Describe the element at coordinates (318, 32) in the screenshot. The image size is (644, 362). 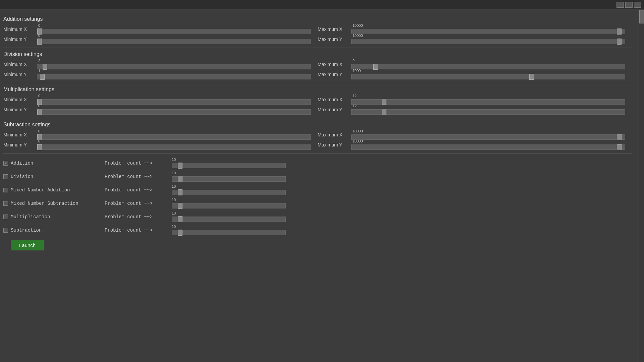
I see `section-addition: Addition settingsMinimum X0Maximum X1000…` at that location.